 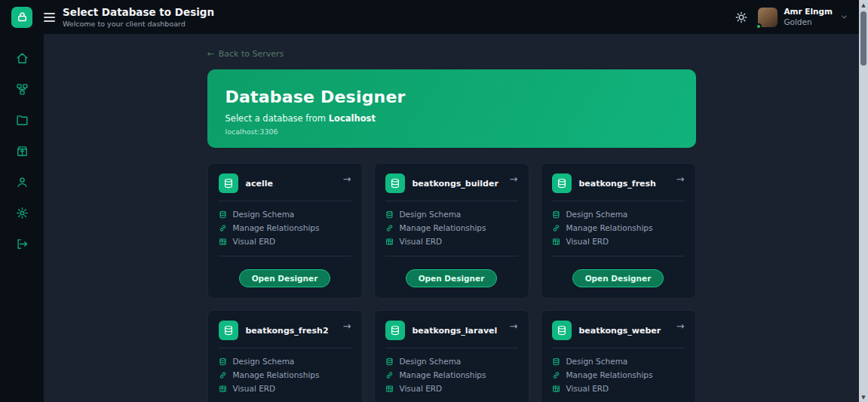 I want to click on database-name: beatkongs_builder, so click(x=455, y=184).